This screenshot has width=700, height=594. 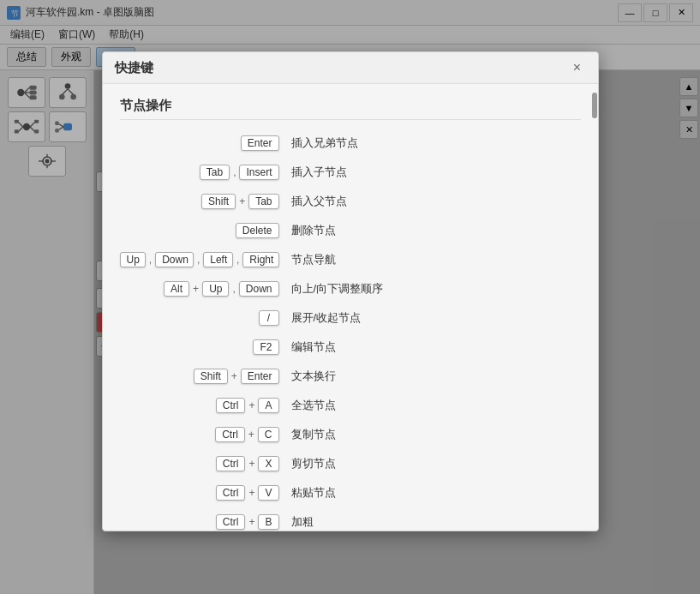 I want to click on key-ctrl-4: Ctrl, so click(x=231, y=493).